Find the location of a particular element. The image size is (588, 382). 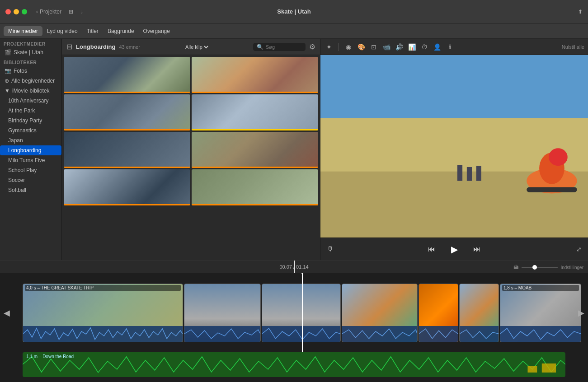

sidebar-item-alle-begivenheder: ⊕ Alle begivenheder is located at coordinates (31, 81).